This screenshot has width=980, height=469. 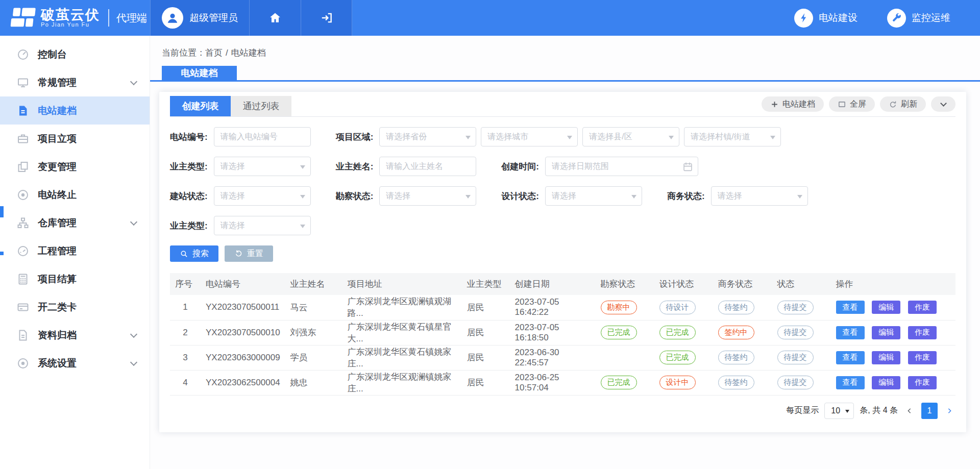 What do you see at coordinates (327, 18) in the screenshot?
I see `logout-button` at bounding box center [327, 18].